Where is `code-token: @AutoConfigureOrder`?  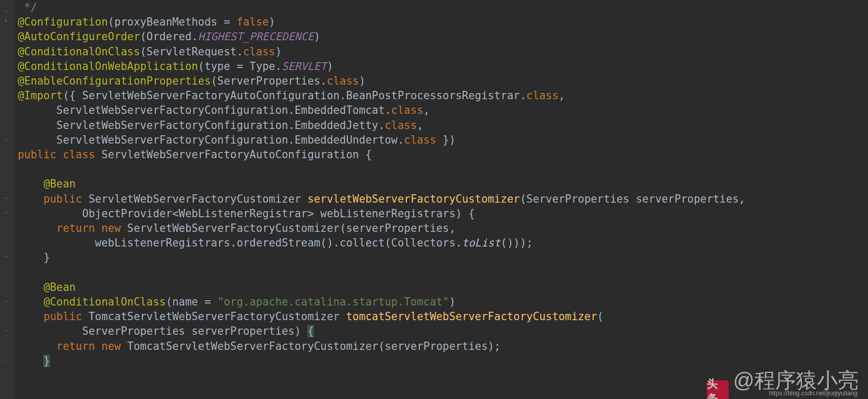 code-token: @AutoConfigureOrder is located at coordinates (79, 37).